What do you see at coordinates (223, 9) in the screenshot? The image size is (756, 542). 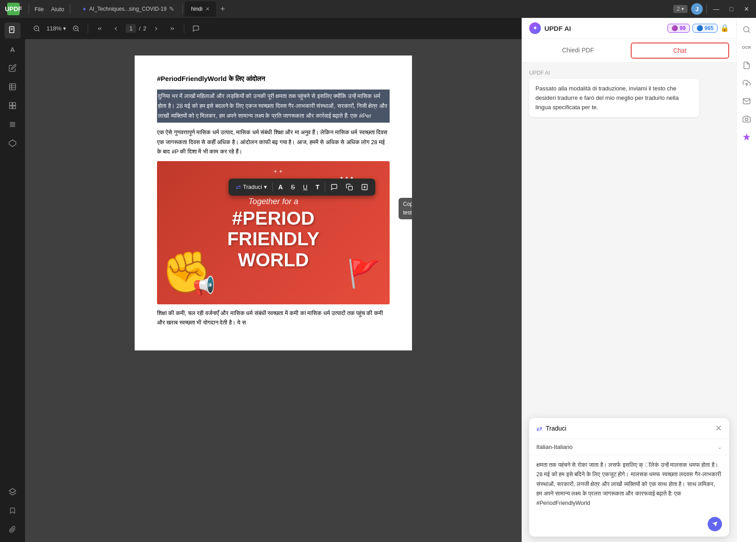 I see `tab-add-button: +` at bounding box center [223, 9].